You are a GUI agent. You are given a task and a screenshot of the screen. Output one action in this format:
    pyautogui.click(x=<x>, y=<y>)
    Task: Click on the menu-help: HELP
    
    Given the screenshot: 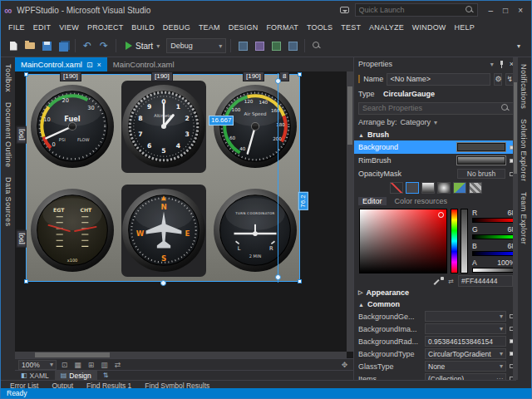 What is the action you would take?
    pyautogui.click(x=465, y=27)
    